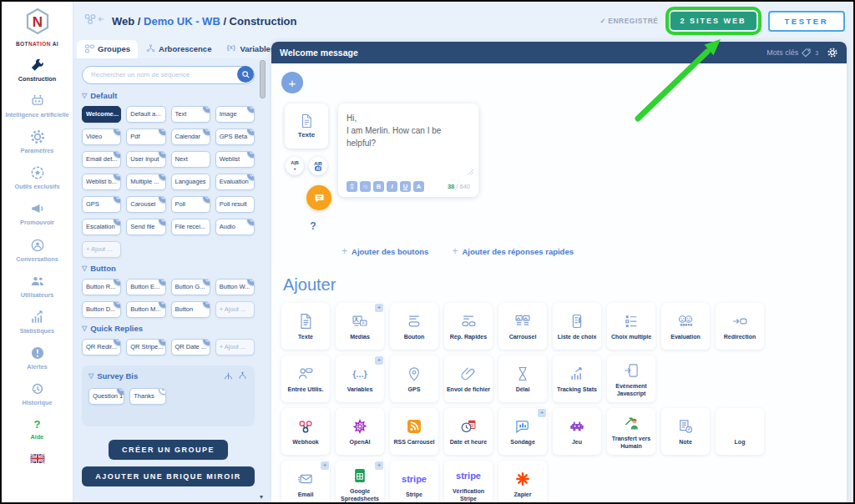 The image size is (855, 504). What do you see at coordinates (242, 375) in the screenshot?
I see `sitemap-icon` at bounding box center [242, 375].